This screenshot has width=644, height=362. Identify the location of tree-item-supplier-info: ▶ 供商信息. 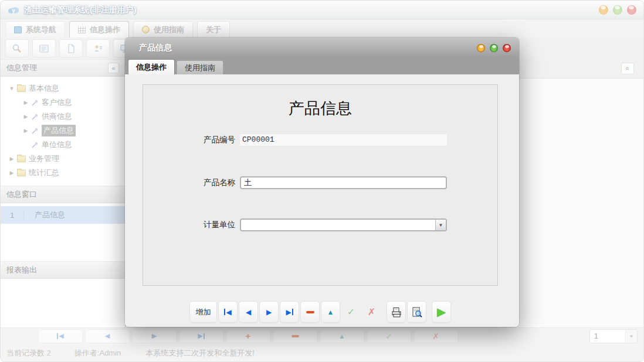
(63, 117).